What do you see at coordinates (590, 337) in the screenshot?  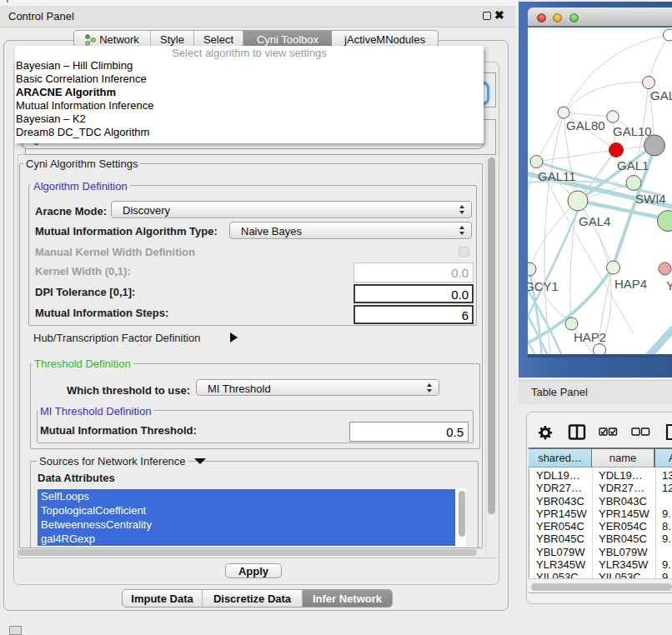 I see `svg-text: HAP2` at bounding box center [590, 337].